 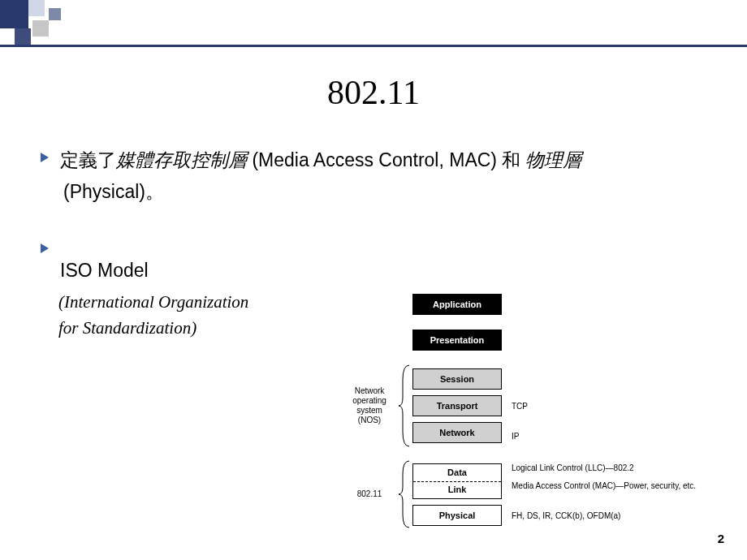 I want to click on bullet-1: 定義了媒體存取控制層 (Media Access Control, MAC) 和…, so click(x=374, y=176).